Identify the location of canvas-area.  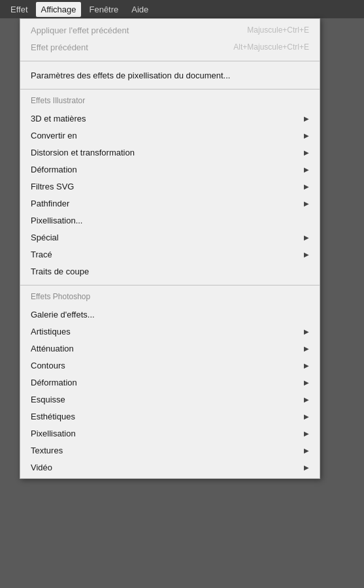
(10, 303).